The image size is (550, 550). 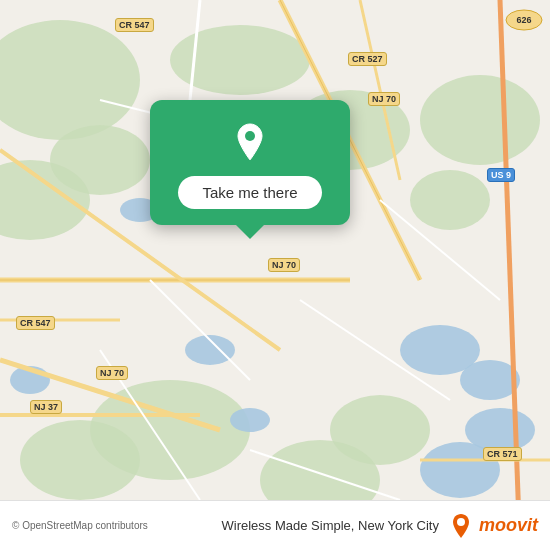 I want to click on road-label-us9: US 9, so click(x=501, y=175).